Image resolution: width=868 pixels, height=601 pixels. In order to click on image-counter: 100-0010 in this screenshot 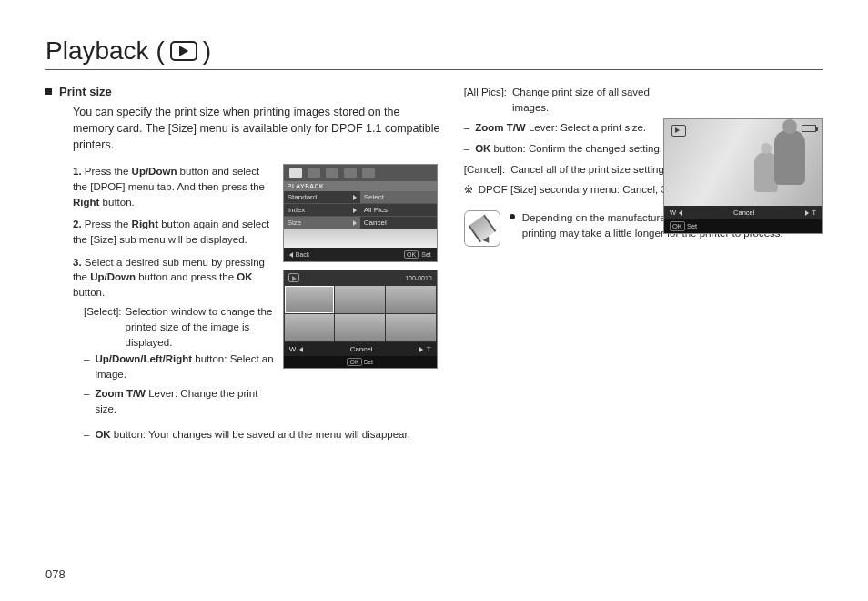, I will do `click(419, 279)`.